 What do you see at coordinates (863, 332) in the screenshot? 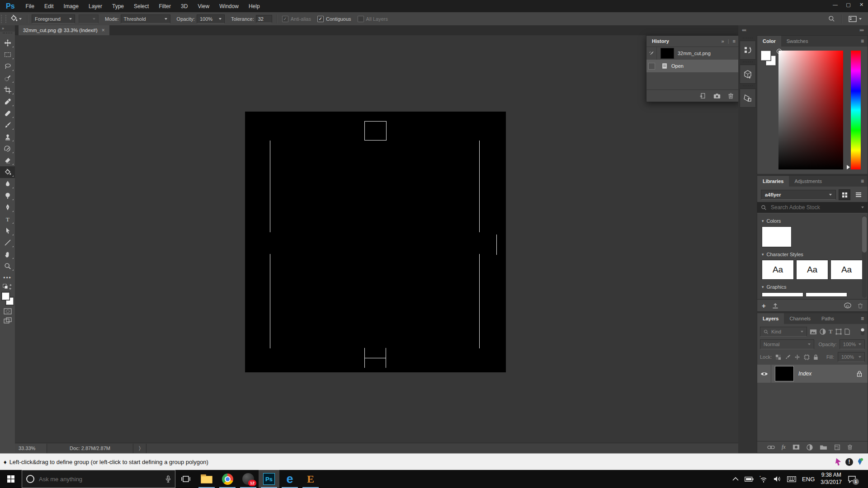
I see `filter-toggle` at bounding box center [863, 332].